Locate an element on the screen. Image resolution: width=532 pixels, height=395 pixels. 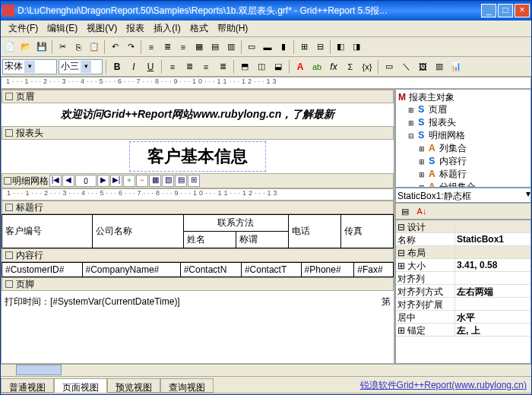
tab-page: 页面视图 is located at coordinates (81, 386).